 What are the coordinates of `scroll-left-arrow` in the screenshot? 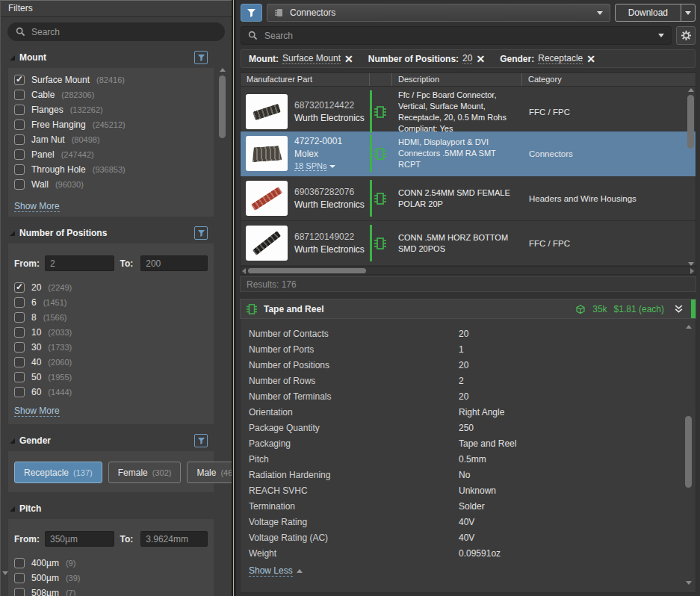 It's located at (244, 271).